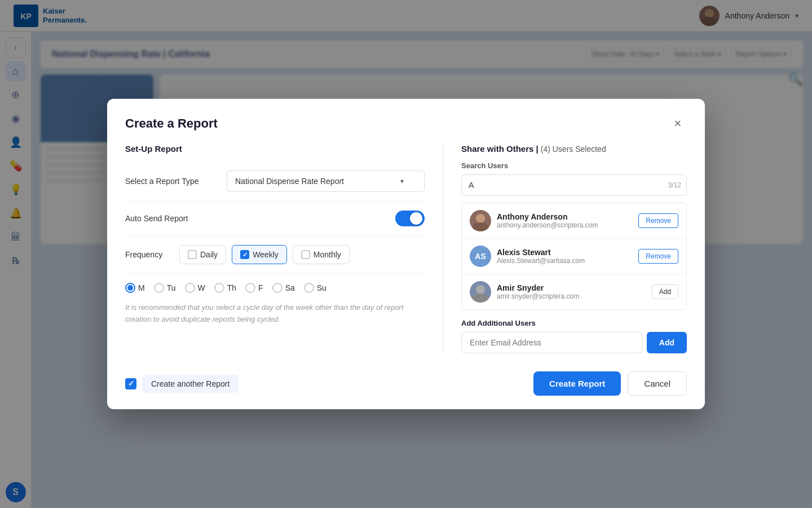 The width and height of the screenshot is (812, 508). I want to click on checkmark-icon: ✓, so click(131, 384).